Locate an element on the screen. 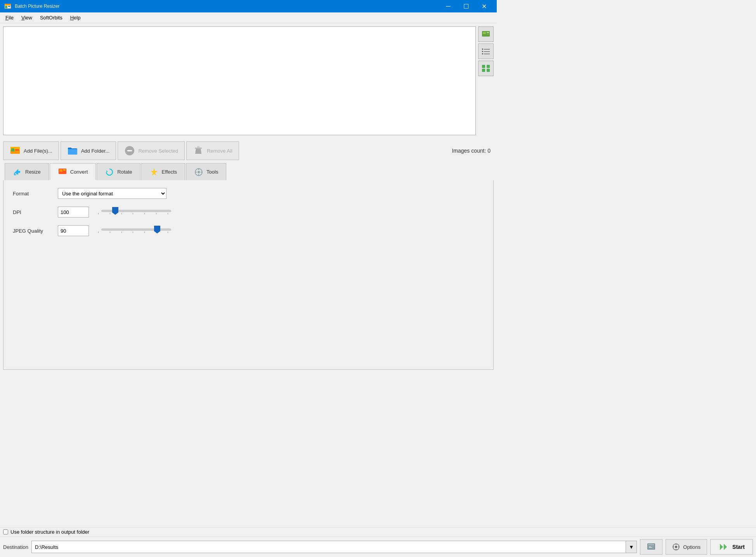 The width and height of the screenshot is (756, 557). tab-effects: Effects is located at coordinates (163, 172).